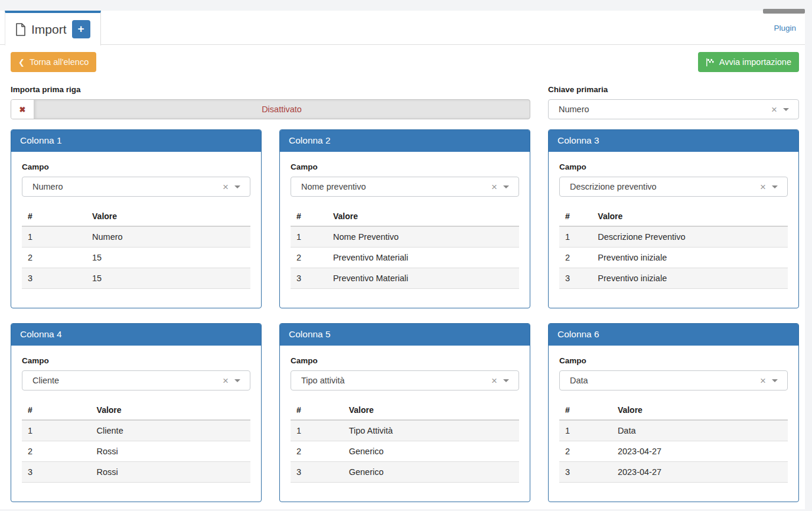 The width and height of the screenshot is (812, 511). I want to click on table-row: 2Preventivo iniziale, so click(673, 258).